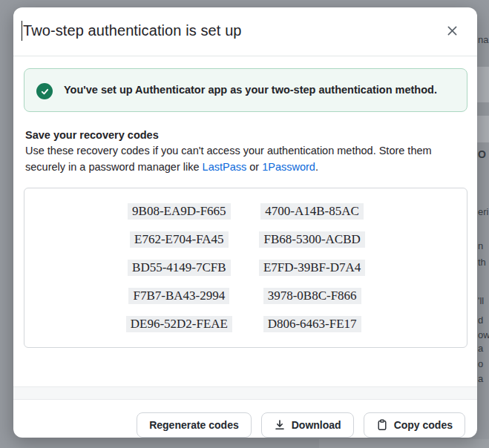 Image resolution: width=489 pixels, height=448 pixels. Describe the element at coordinates (307, 425) in the screenshot. I see `download-button: Download` at that location.